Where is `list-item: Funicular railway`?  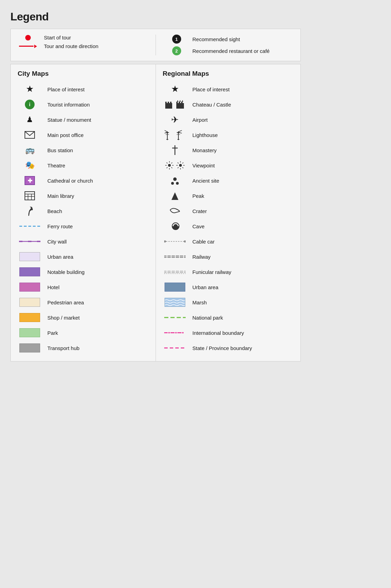 list-item: Funicular railway is located at coordinates (228, 272).